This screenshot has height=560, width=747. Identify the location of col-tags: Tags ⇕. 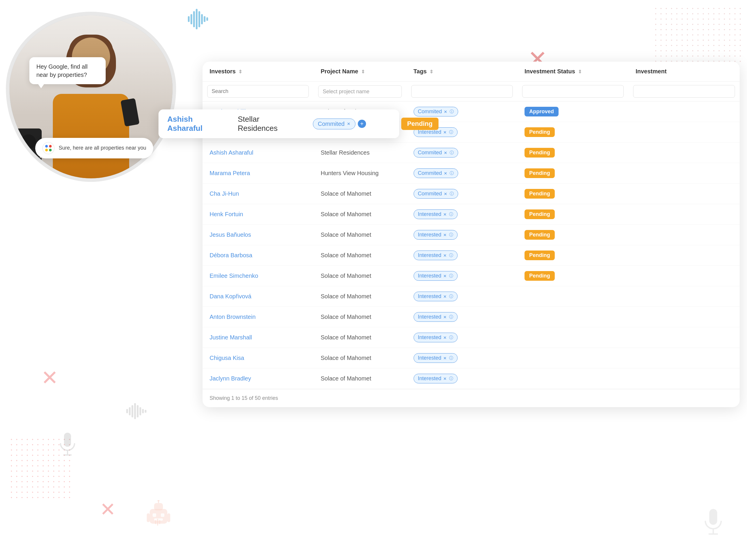
(462, 72).